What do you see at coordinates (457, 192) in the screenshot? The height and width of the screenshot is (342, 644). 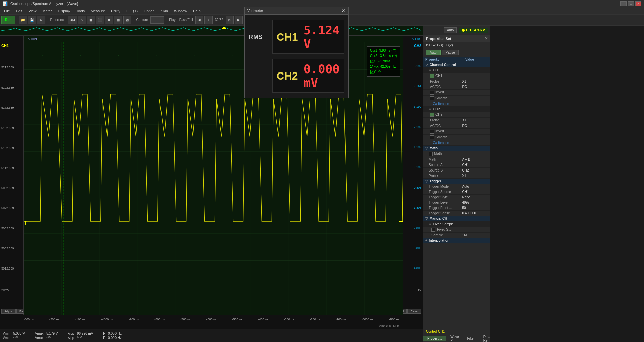 I see `prop-trigger-source: Trigger Source CH1` at bounding box center [457, 192].